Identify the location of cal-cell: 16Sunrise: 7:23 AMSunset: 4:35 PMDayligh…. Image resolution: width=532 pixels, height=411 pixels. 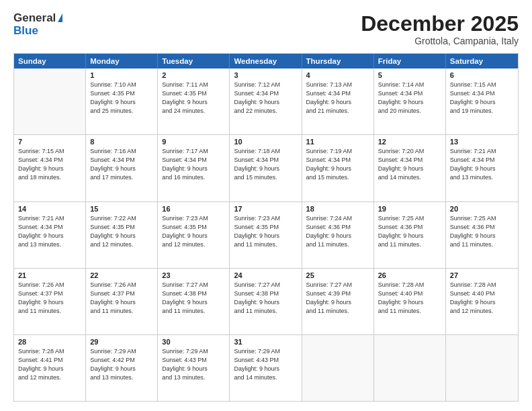
(193, 235).